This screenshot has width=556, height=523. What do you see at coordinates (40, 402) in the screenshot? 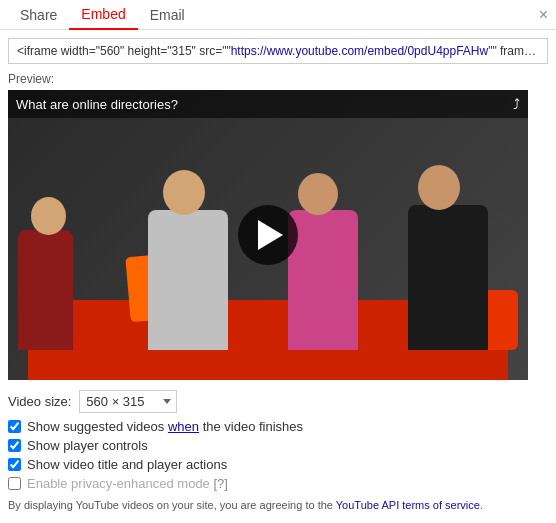
I see `video-size-label: Video size:` at bounding box center [40, 402].